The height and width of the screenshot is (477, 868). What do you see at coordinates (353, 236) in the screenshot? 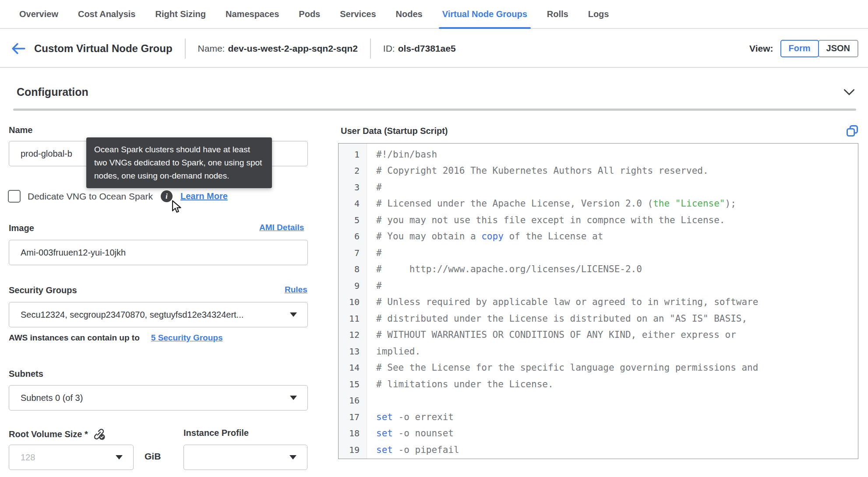
I see `line-number: 6` at bounding box center [353, 236].